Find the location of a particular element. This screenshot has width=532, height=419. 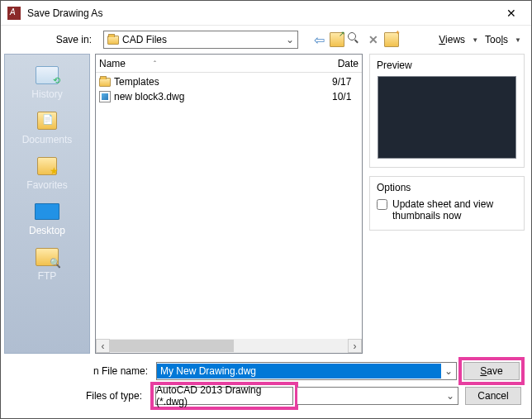

titlebar: Save Drawing As ✕ is located at coordinates (266, 13).